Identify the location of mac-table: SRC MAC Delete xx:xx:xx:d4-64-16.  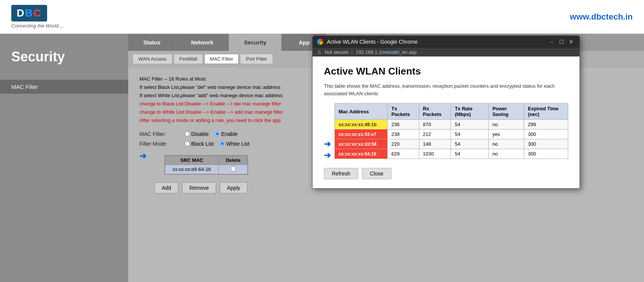
(206, 165).